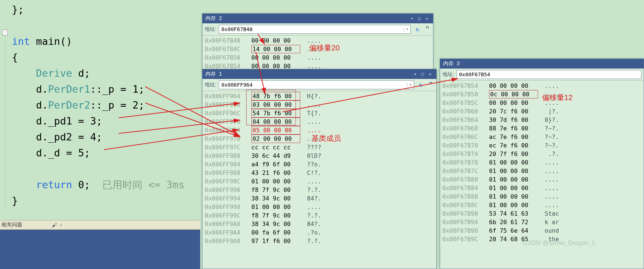  Describe the element at coordinates (513, 213) in the screenshot. I see `memory-hex: 53 74 61 63` at that location.